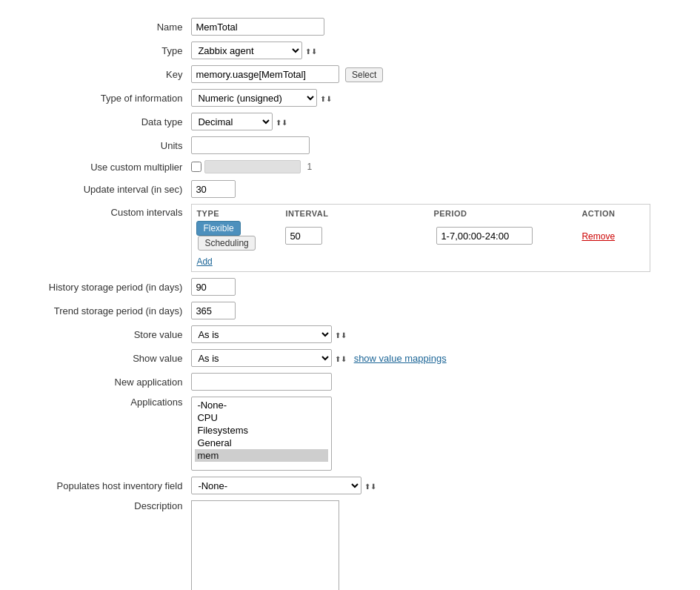 Image resolution: width=700 pixels, height=590 pixels. Describe the element at coordinates (265, 74) in the screenshot. I see `key-input` at that location.